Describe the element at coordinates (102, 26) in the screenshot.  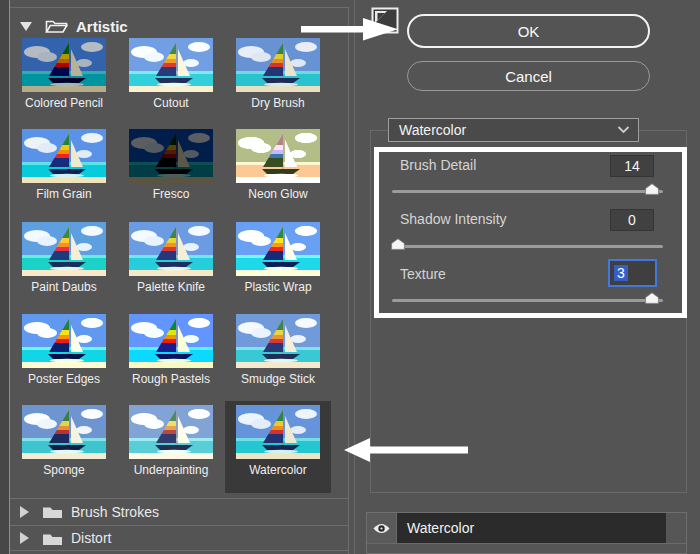
I see `category-label: Artistic` at that location.